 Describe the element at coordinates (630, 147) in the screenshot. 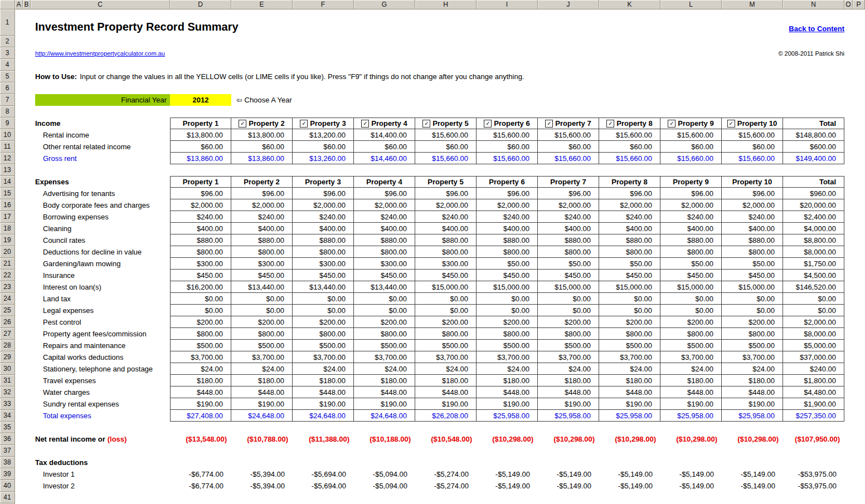

I see `income-row-value-8: $60.00` at that location.